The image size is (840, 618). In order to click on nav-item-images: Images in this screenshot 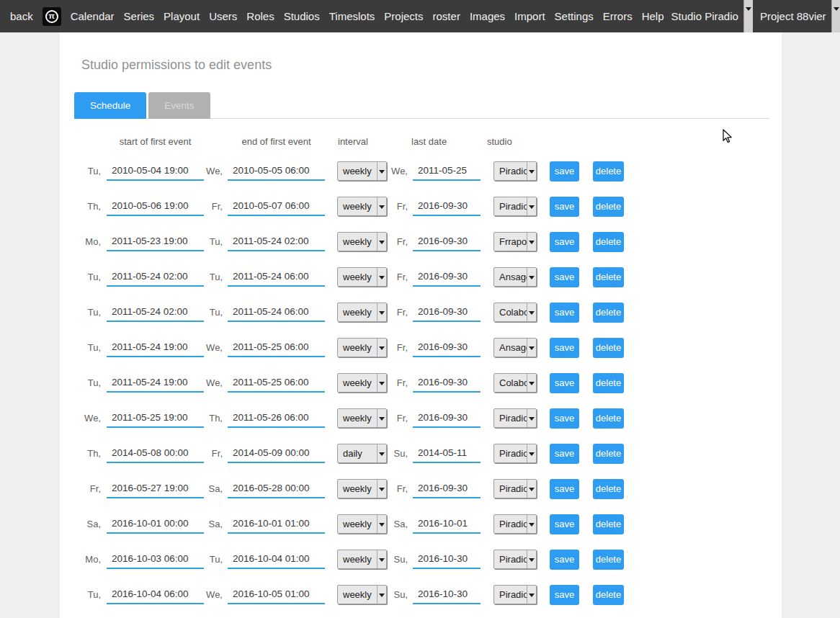, I will do `click(487, 16)`.